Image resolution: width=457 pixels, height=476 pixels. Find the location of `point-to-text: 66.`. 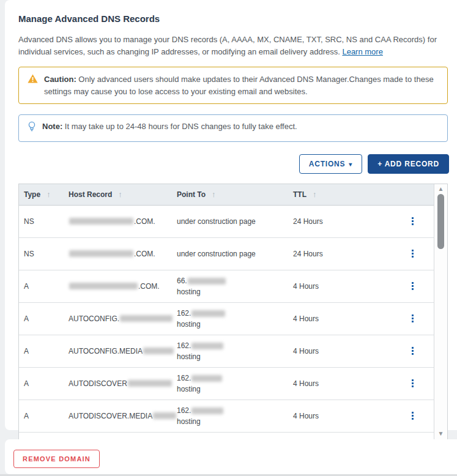

point-to-text: 66. is located at coordinates (182, 281).